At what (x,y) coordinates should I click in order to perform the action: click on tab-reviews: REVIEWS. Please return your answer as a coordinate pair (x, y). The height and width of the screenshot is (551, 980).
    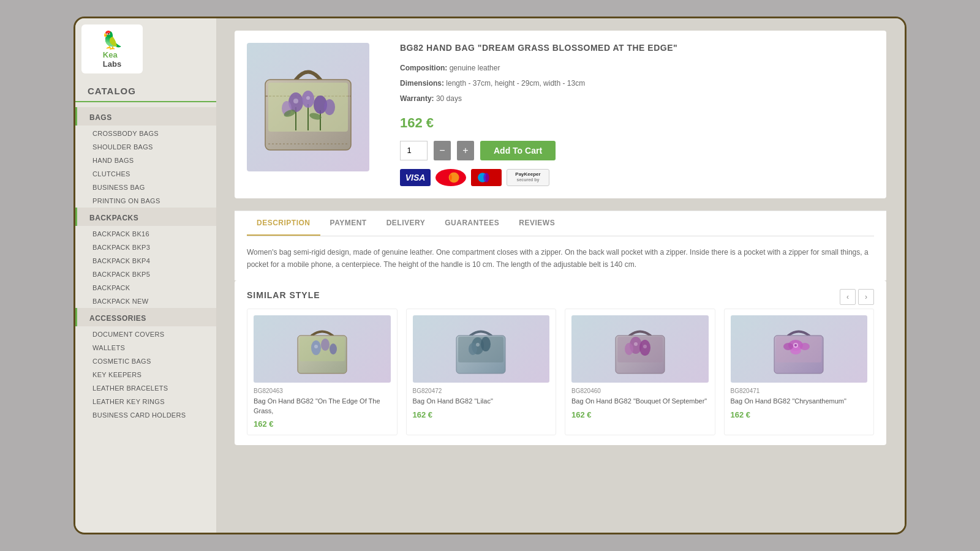
    Looking at the image, I should click on (537, 223).